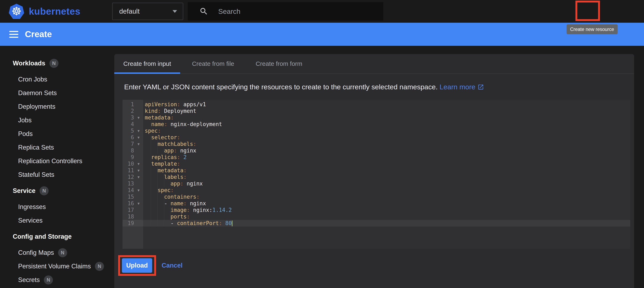  What do you see at coordinates (57, 79) in the screenshot?
I see `sidebar-item-cron-jobs: Cron Jobs` at bounding box center [57, 79].